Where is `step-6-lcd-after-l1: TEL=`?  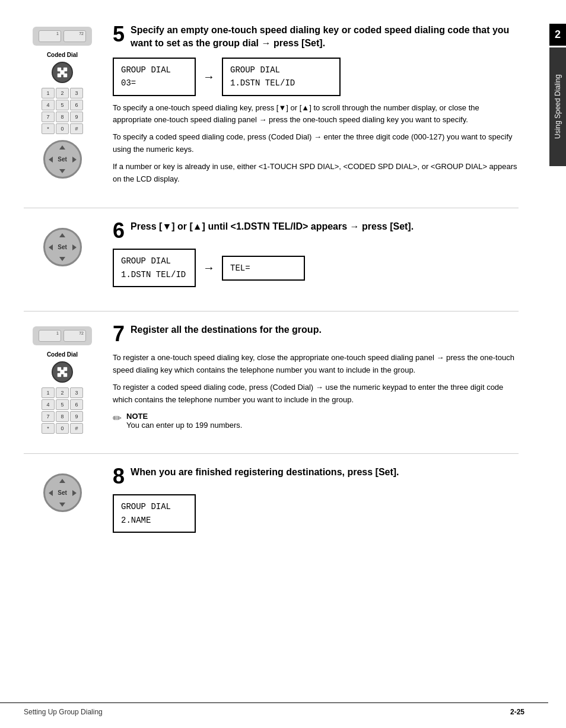 step-6-lcd-after-l1: TEL= is located at coordinates (263, 268).